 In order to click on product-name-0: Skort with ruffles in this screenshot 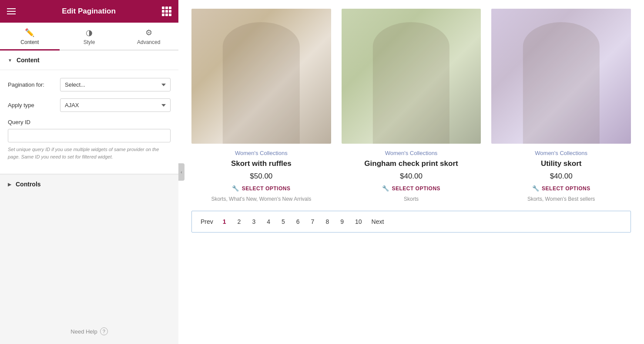, I will do `click(261, 164)`.